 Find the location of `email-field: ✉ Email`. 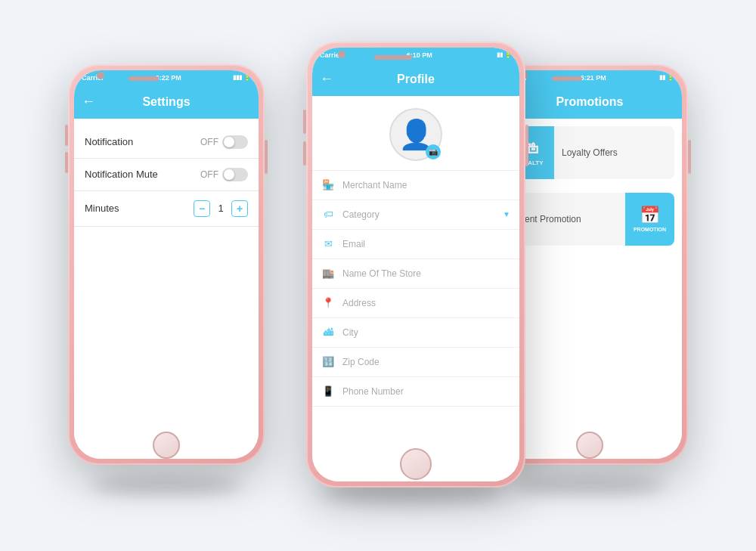

email-field: ✉ Email is located at coordinates (416, 245).